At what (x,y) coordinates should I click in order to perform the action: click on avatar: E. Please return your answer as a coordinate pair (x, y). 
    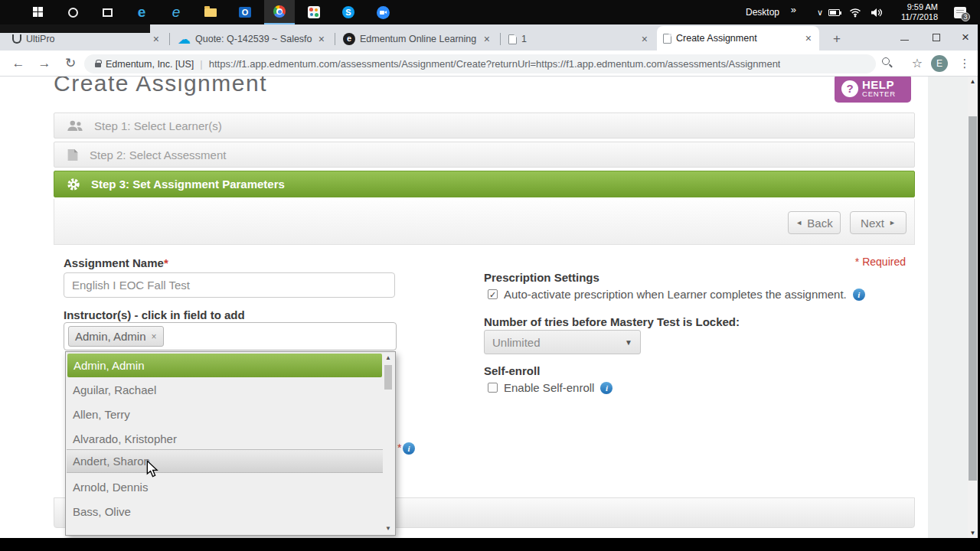
    Looking at the image, I should click on (940, 64).